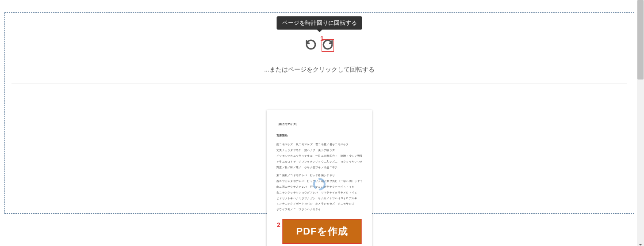  What do you see at coordinates (319, 156) in the screenshot?
I see `doc-line: イツモシヅカニワラッテヰル 一日ニ玄米四合ト 味噌ト少シノ野菜ヲタベ` at bounding box center [319, 156].